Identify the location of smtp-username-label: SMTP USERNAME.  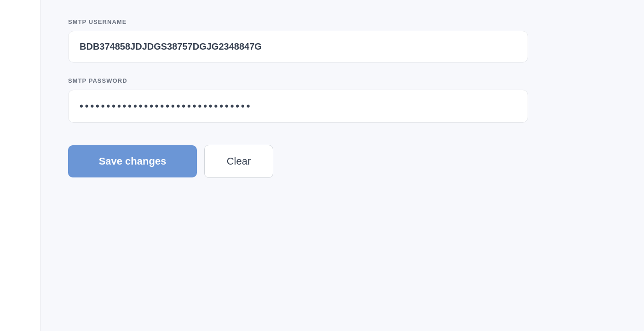
(342, 22).